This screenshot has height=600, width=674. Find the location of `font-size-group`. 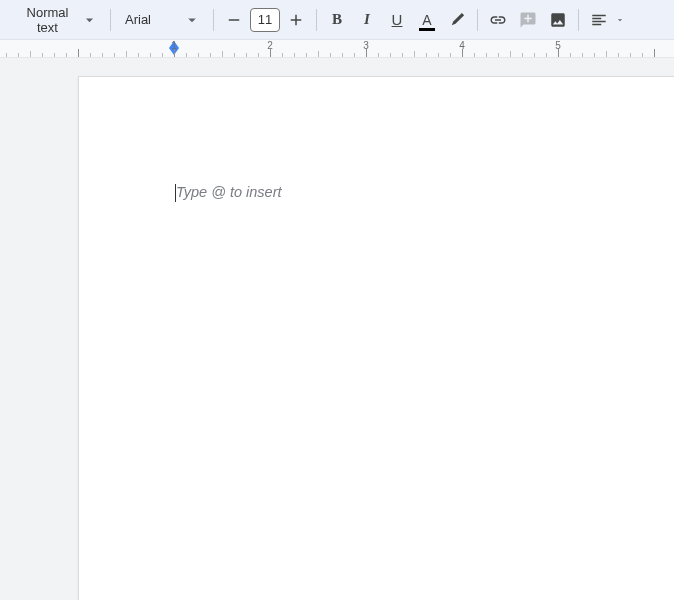

font-size-group is located at coordinates (265, 20).